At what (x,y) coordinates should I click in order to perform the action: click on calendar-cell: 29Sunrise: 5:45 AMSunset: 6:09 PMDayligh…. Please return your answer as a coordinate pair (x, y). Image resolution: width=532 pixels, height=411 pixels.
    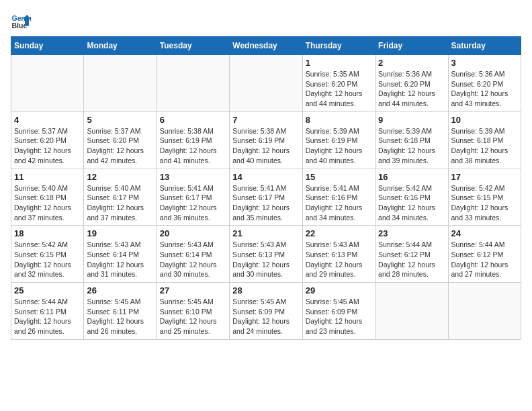
    Looking at the image, I should click on (339, 312).